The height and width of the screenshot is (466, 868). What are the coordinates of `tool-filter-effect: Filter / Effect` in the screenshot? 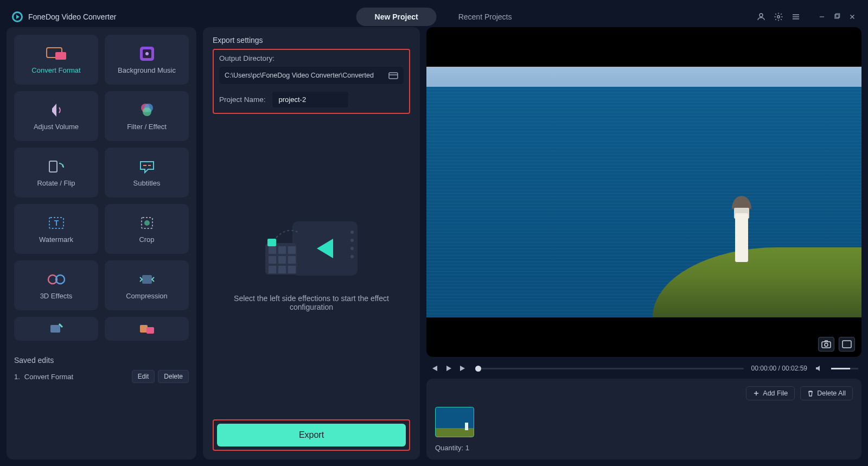 It's located at (146, 116).